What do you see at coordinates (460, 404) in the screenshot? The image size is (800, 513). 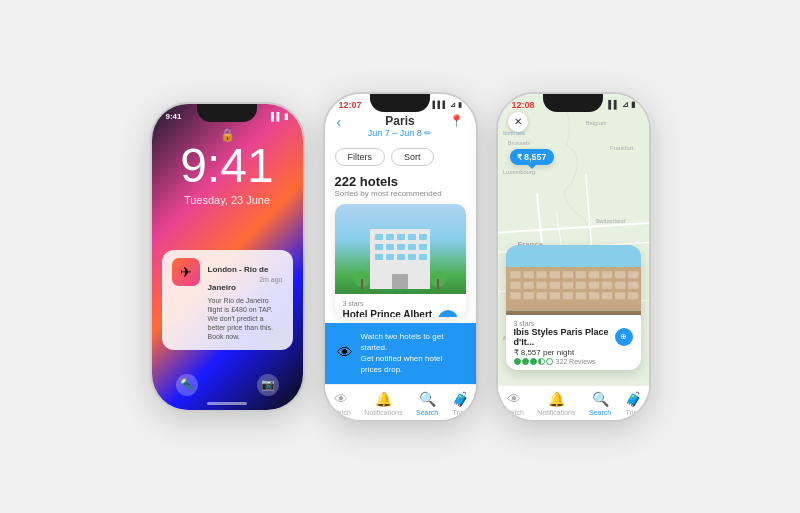 I see `nav-trips: 🧳 Trips` at bounding box center [460, 404].